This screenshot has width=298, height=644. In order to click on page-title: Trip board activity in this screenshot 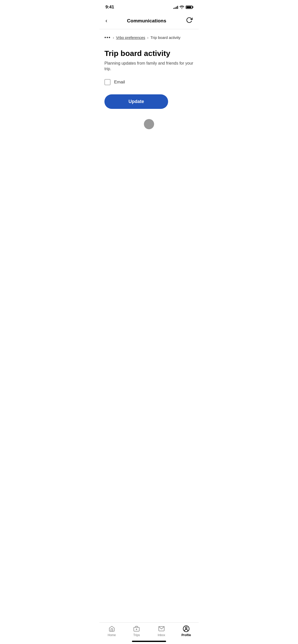, I will do `click(149, 53)`.